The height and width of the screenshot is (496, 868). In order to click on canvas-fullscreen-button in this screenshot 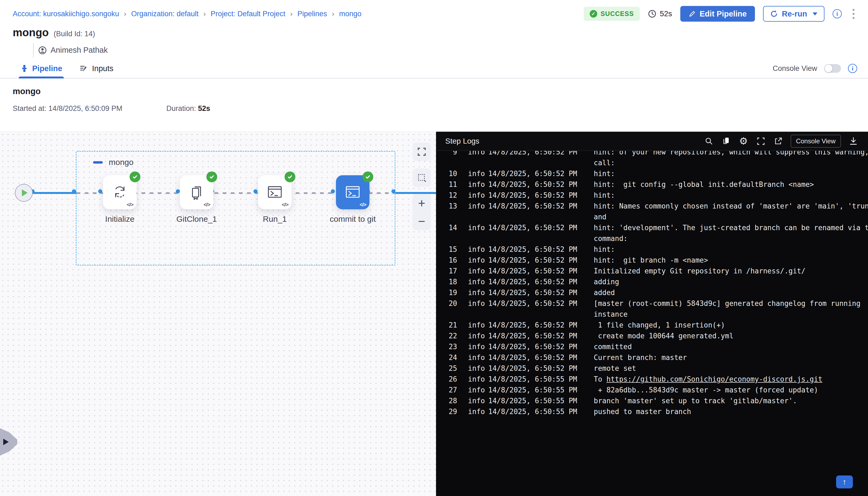, I will do `click(422, 152)`.